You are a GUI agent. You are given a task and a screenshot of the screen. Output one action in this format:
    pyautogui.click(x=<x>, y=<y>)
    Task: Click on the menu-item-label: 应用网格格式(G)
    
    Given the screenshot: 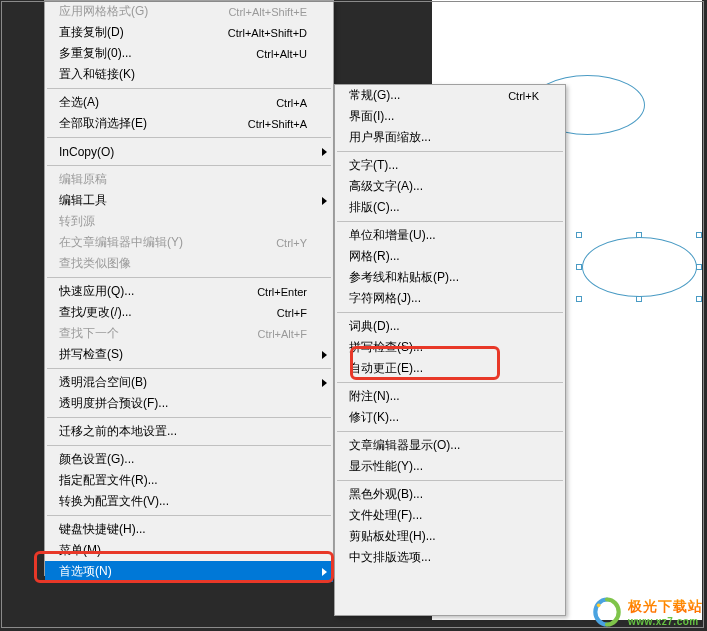 What is the action you would take?
    pyautogui.click(x=136, y=12)
    